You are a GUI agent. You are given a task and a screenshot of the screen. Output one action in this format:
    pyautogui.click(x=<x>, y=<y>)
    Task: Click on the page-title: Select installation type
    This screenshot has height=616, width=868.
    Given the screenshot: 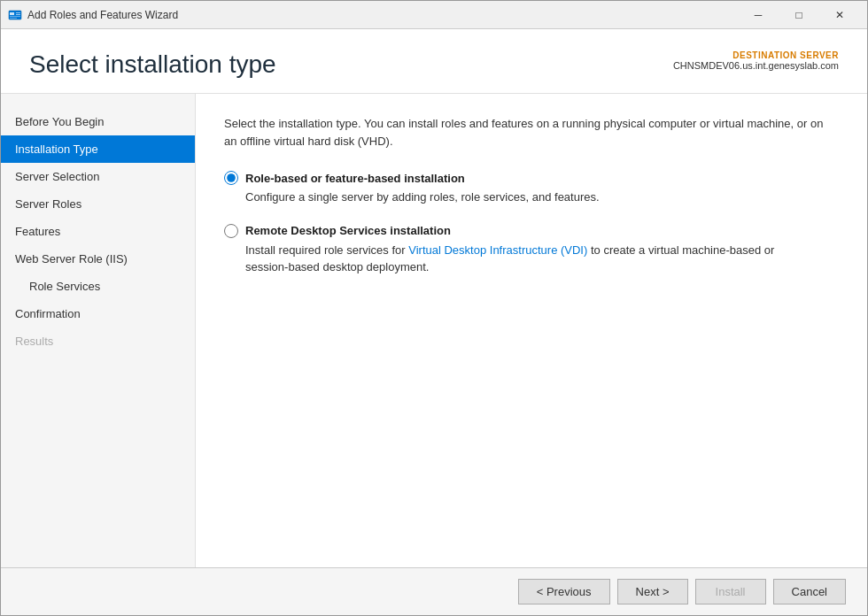 What is the action you would take?
    pyautogui.click(x=152, y=65)
    